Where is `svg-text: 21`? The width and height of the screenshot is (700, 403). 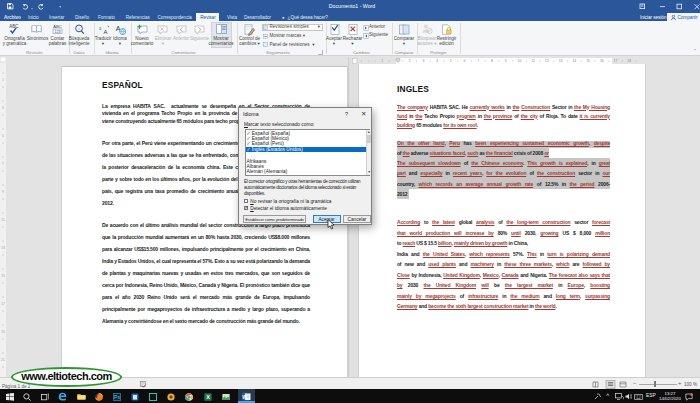
svg-text: 21 is located at coordinates (3, 360).